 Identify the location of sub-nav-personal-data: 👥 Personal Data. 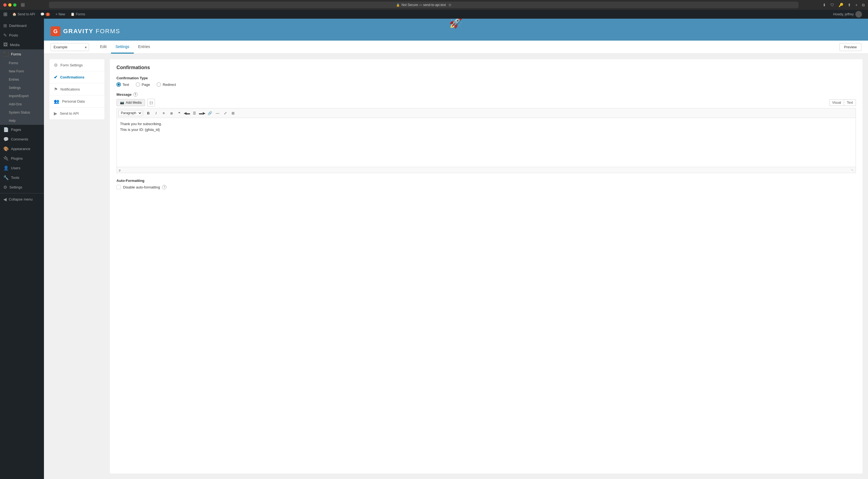
(77, 102).